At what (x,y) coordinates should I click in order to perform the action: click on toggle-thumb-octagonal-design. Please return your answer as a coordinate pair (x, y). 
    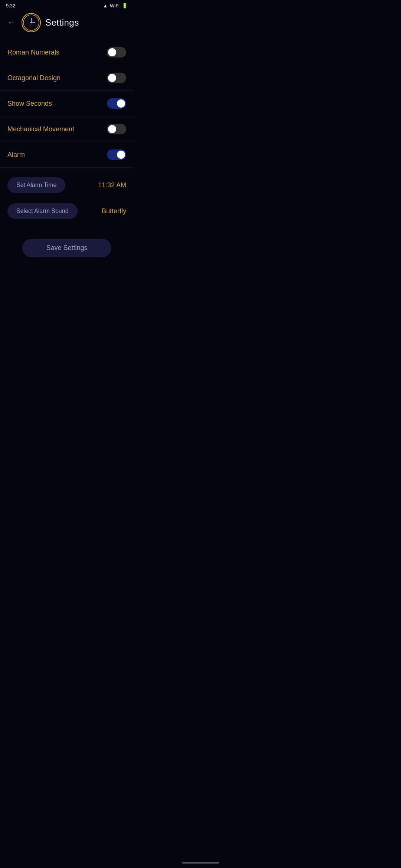
    Looking at the image, I should click on (112, 78).